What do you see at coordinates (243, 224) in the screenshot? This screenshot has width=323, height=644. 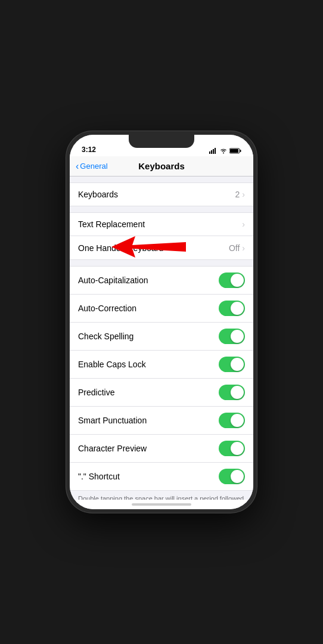 I see `text-replacement-chevron-icon: ›` at bounding box center [243, 224].